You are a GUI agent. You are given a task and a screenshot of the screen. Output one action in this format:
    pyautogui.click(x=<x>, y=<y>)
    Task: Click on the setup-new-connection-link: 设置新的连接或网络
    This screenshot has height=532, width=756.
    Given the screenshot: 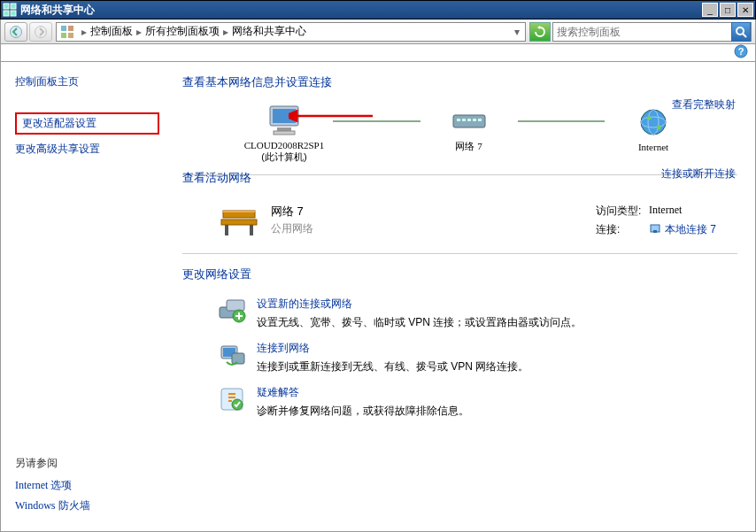 What is the action you would take?
    pyautogui.click(x=420, y=305)
    